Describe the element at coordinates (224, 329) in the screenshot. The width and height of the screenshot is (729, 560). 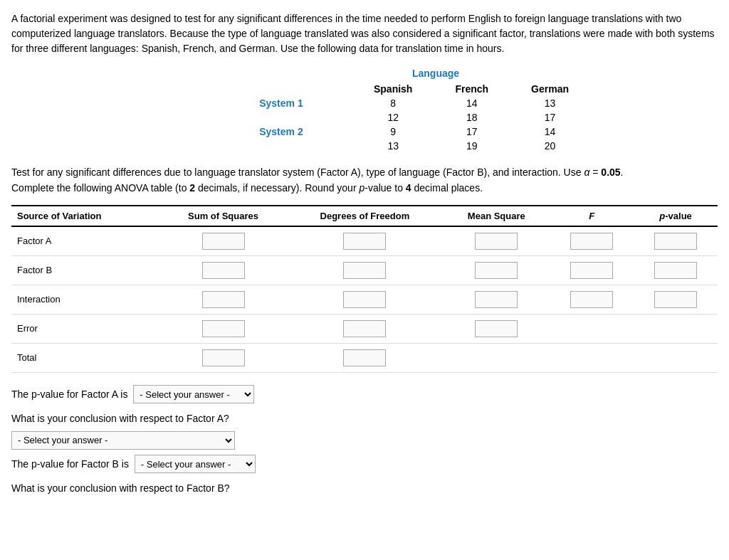
I see `error-ss-input` at that location.